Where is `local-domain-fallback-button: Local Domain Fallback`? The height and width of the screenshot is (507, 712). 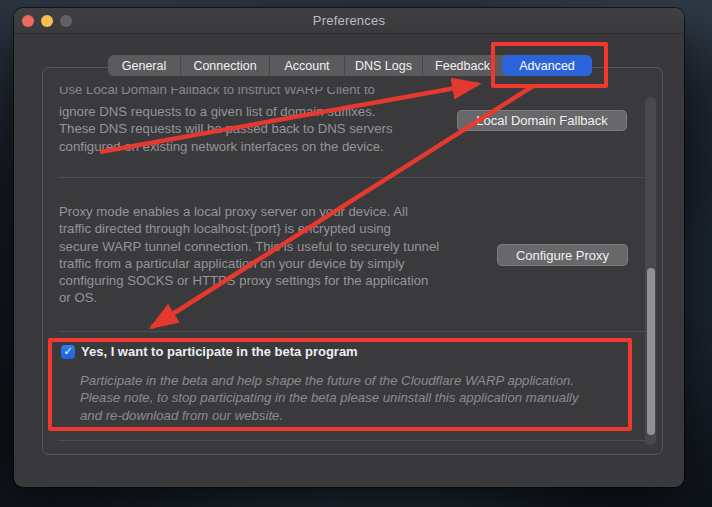 local-domain-fallback-button: Local Domain Fallback is located at coordinates (542, 120).